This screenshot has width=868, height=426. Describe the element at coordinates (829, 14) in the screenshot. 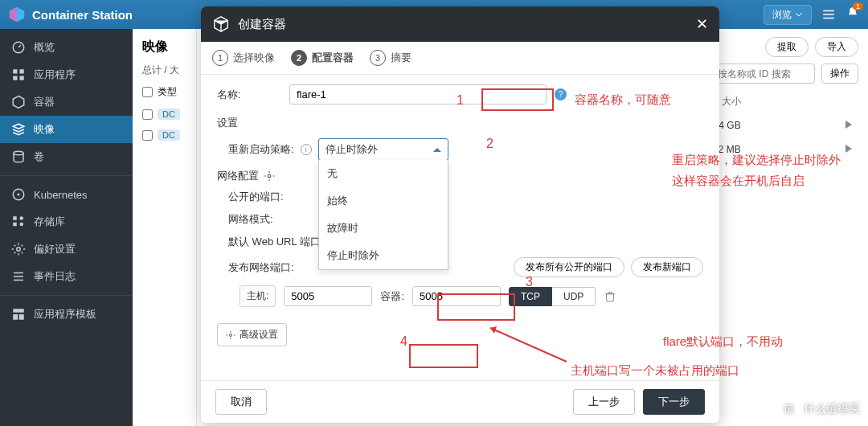

I see `stack-icon` at that location.